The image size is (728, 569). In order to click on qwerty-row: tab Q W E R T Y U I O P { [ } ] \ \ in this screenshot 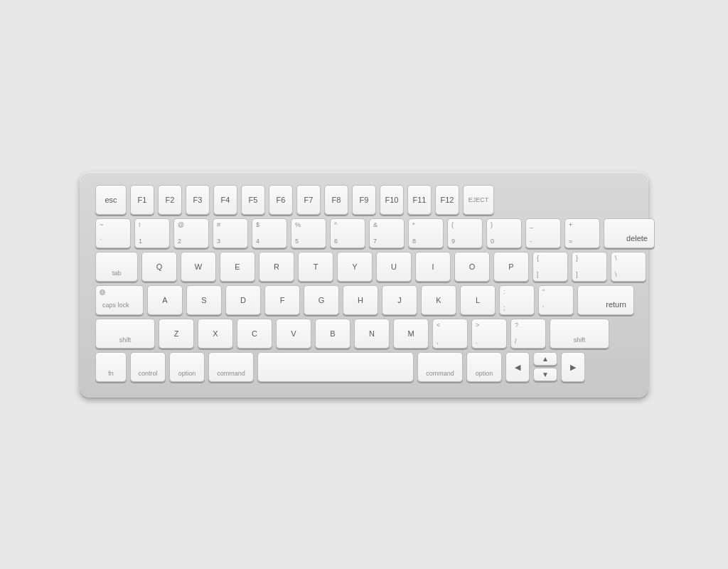, I will do `click(364, 267)`.